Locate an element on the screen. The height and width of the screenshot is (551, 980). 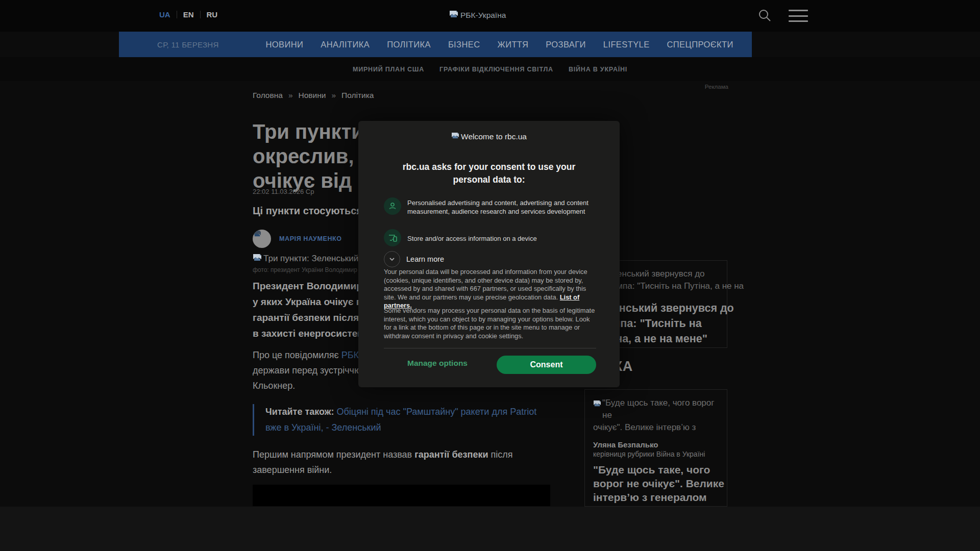
consent-paragraph-2: Some vendors may process your personal d… is located at coordinates (491, 323).